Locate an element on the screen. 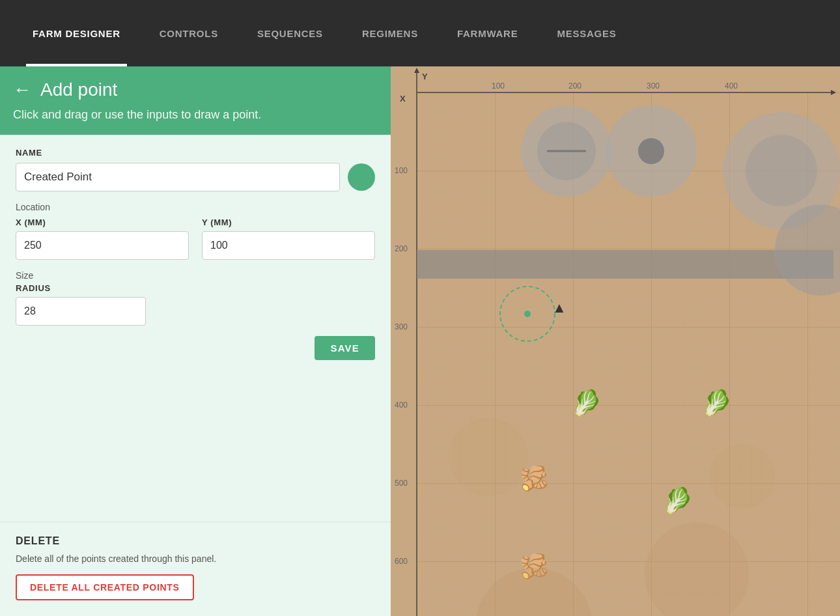 Image resolution: width=840 pixels, height=616 pixels. panel-subtitle: Click and drag or use the inputs to draw… is located at coordinates (194, 115).